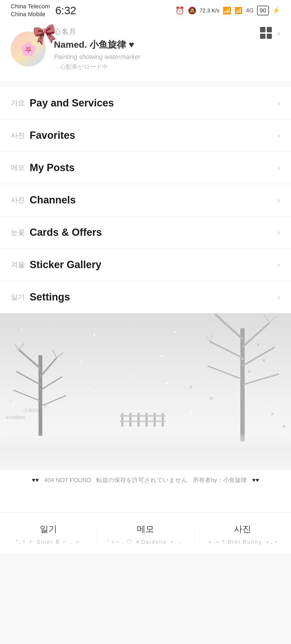 The height and width of the screenshot is (644, 291). I want to click on footer-hearts-left: ♥♥, so click(35, 480).